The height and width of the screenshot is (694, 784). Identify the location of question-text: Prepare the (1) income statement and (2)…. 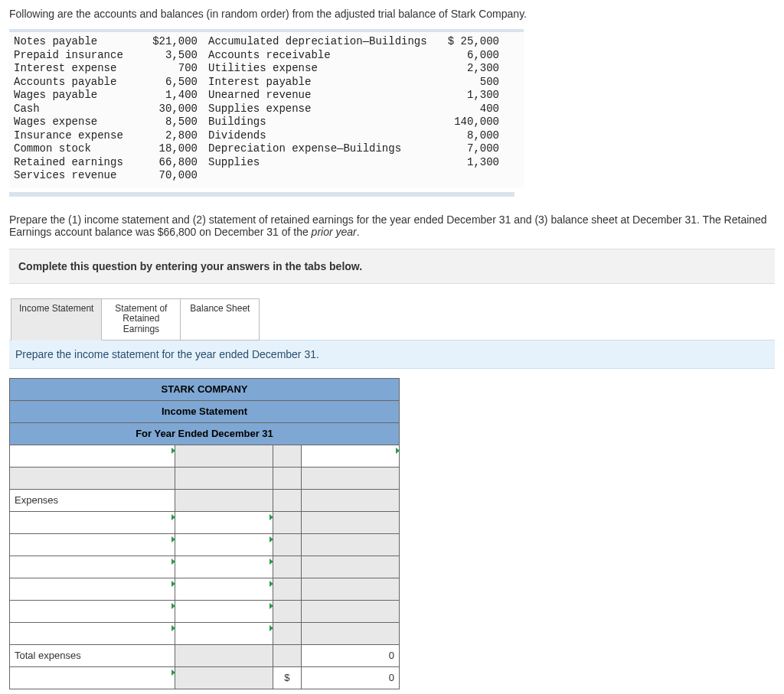
(392, 226).